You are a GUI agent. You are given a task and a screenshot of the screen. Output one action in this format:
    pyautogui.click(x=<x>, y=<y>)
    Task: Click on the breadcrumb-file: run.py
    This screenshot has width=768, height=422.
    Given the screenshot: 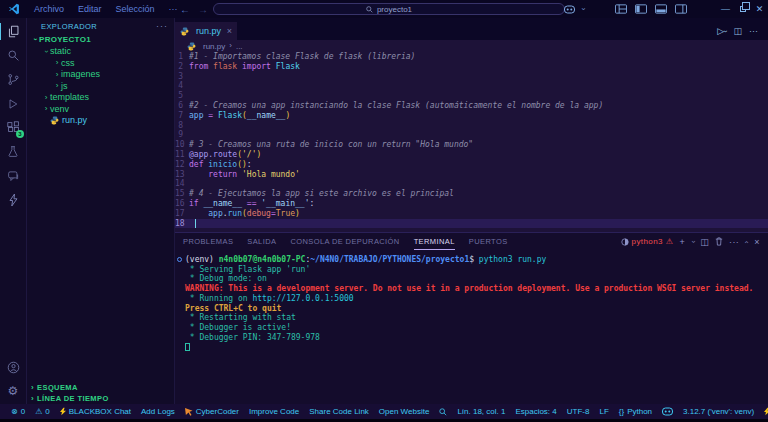 What is the action you would take?
    pyautogui.click(x=214, y=46)
    